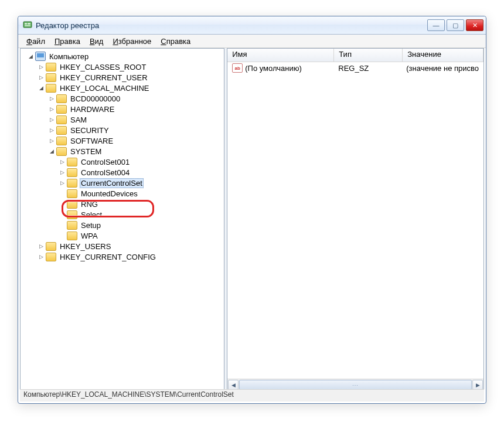 The width and height of the screenshot is (504, 422). What do you see at coordinates (122, 204) in the screenshot?
I see `tree-subkey: ▷RNG` at bounding box center [122, 204].